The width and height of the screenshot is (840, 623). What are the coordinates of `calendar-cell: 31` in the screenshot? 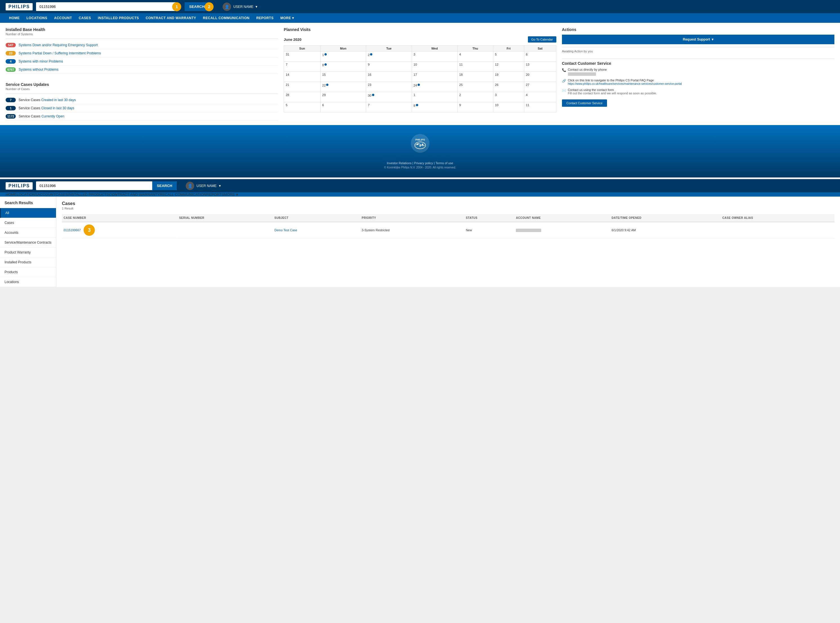 It's located at (302, 57).